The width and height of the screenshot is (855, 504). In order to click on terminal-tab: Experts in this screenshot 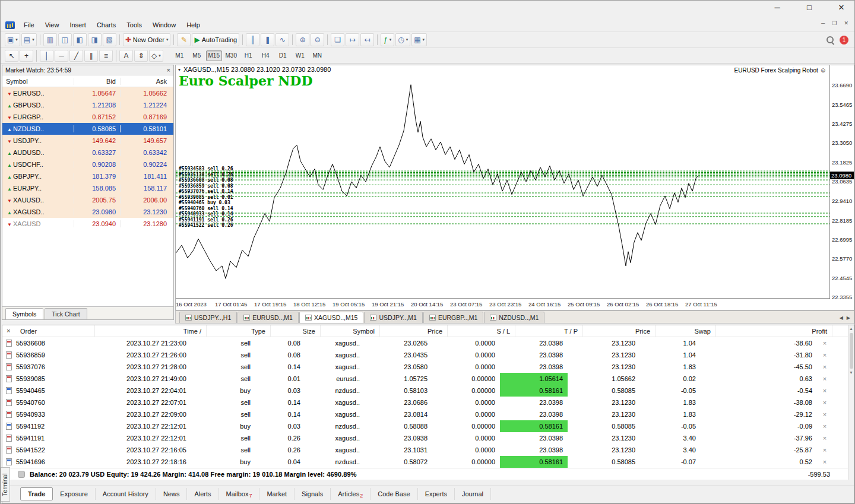, I will do `click(436, 494)`.